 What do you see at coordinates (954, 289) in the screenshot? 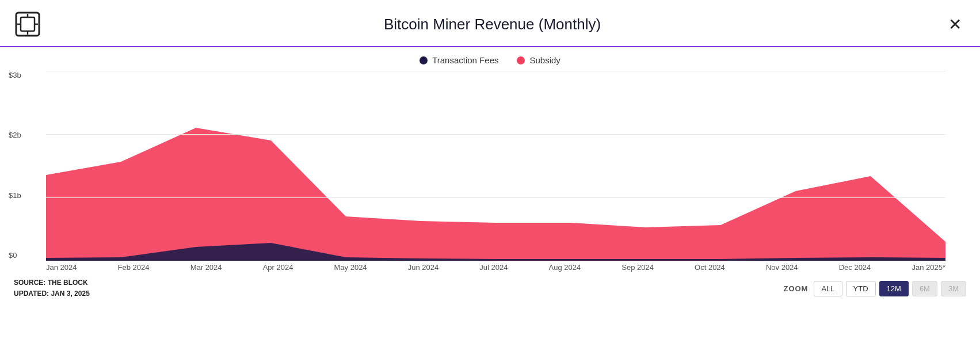
I see `zoom-3m-button: 3M` at bounding box center [954, 289].